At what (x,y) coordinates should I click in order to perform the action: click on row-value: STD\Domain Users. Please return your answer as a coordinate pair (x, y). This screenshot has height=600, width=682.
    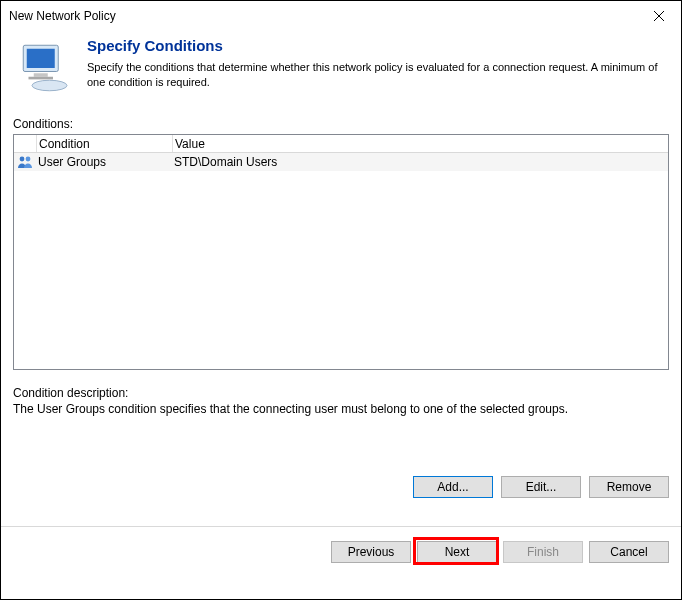
    Looking at the image, I should click on (420, 162).